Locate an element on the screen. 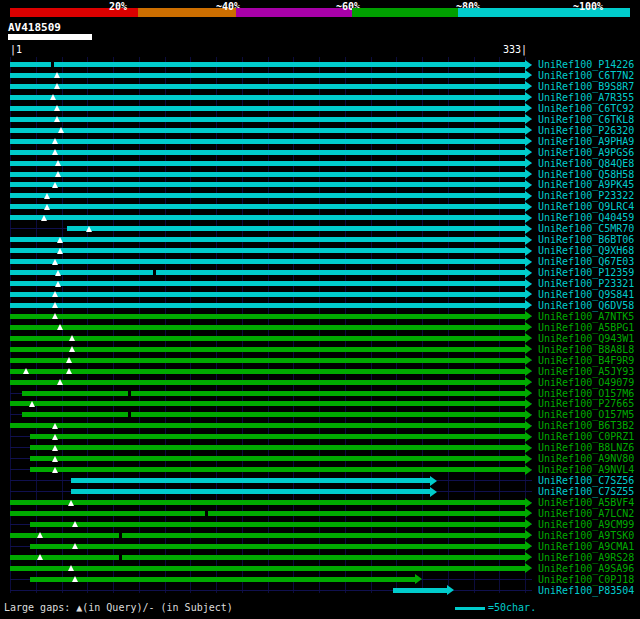 The image size is (640, 619). hit-label: UniRef100_Q67E03 is located at coordinates (586, 262).